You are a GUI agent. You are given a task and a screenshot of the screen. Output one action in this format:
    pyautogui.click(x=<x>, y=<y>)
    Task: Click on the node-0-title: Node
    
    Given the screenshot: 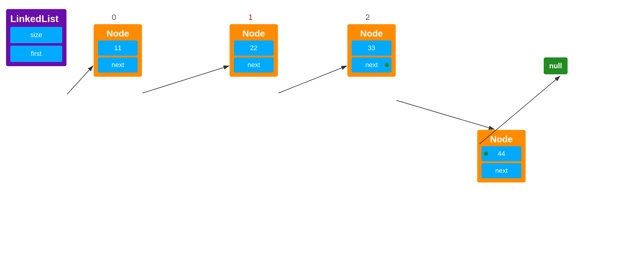 What is the action you would take?
    pyautogui.click(x=118, y=34)
    